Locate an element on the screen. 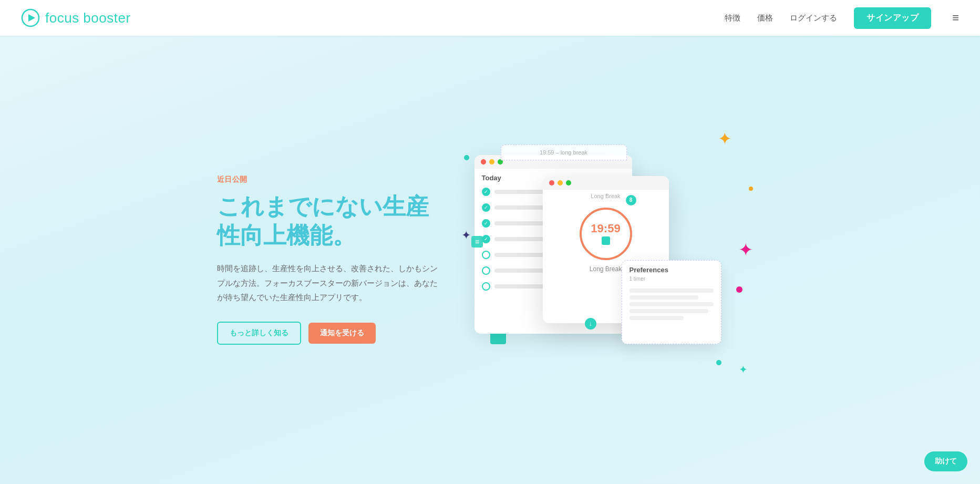  dot-green is located at coordinates (569, 183).